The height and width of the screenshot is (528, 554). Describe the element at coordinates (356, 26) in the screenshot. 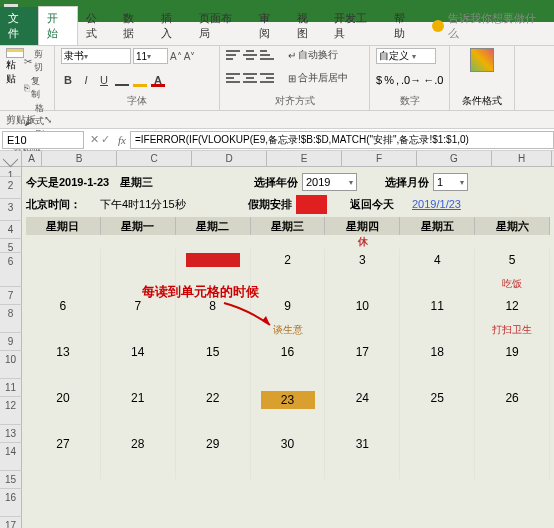

I see `tab-developer: 开发工具` at that location.